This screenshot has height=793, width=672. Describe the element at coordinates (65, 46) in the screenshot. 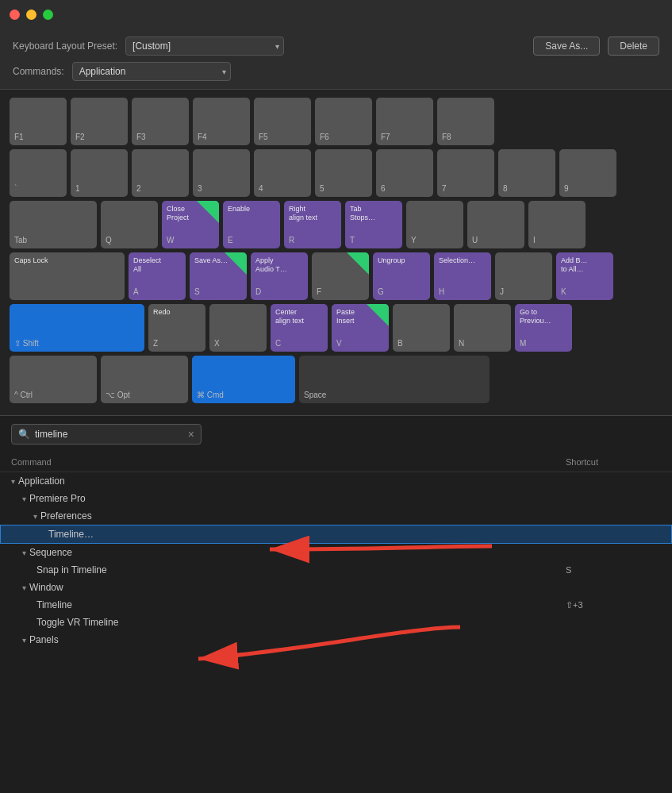

I see `preset-label: Keyboard Layout Preset:` at that location.